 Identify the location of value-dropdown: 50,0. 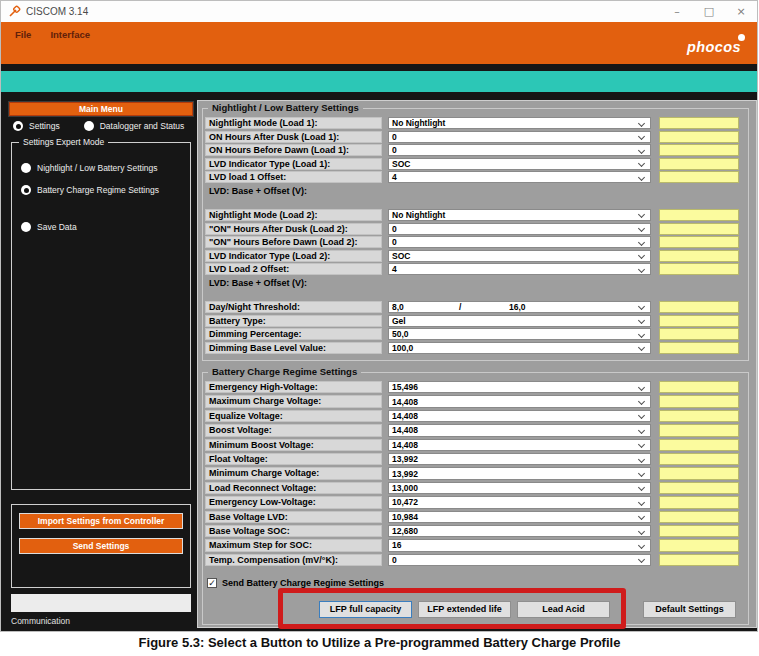
(520, 334).